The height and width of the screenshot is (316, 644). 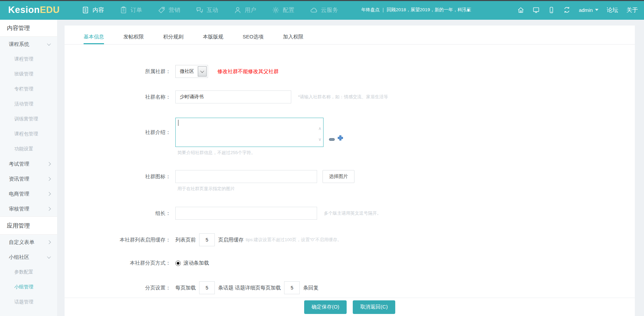 I want to click on field-label: 组长：, so click(x=119, y=214).